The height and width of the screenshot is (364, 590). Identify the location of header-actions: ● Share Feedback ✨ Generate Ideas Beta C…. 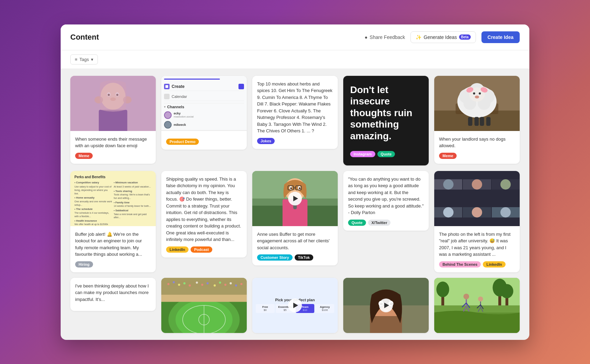
(442, 37).